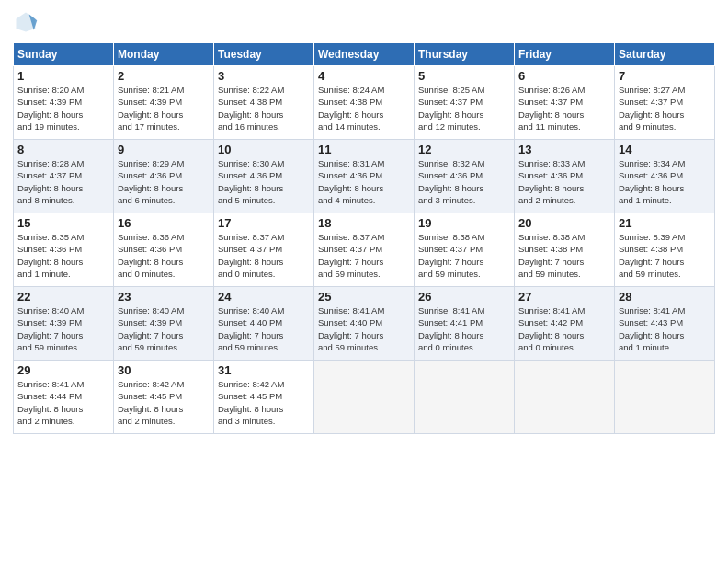 This screenshot has height=563, width=728. Describe the element at coordinates (64, 55) in the screenshot. I see `weekday-header: Sunday` at that location.